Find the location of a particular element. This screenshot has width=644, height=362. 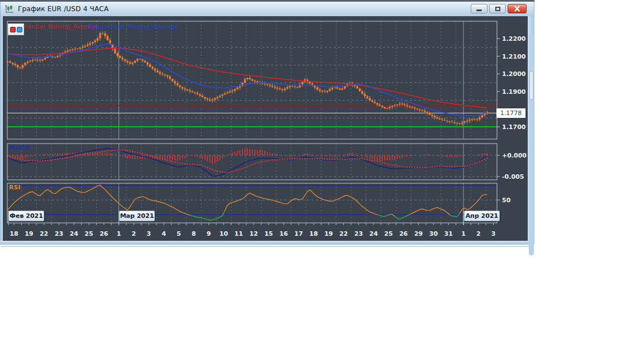

svg-text: 17 is located at coordinates (299, 234).